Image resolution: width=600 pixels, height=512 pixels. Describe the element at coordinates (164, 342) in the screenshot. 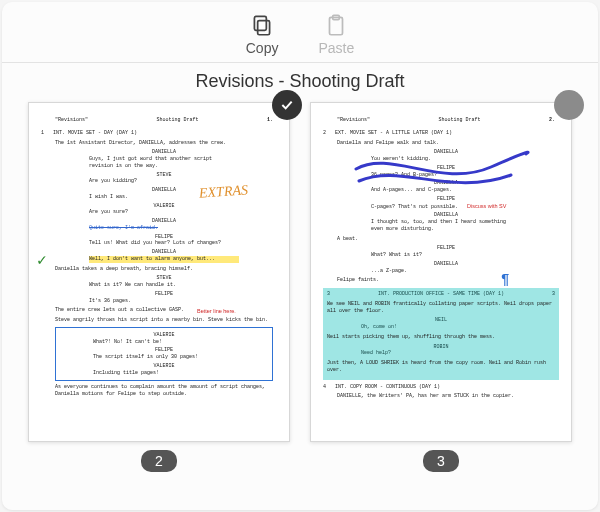

I see `dialogue-line: What?! No! It can't be!` at that location.